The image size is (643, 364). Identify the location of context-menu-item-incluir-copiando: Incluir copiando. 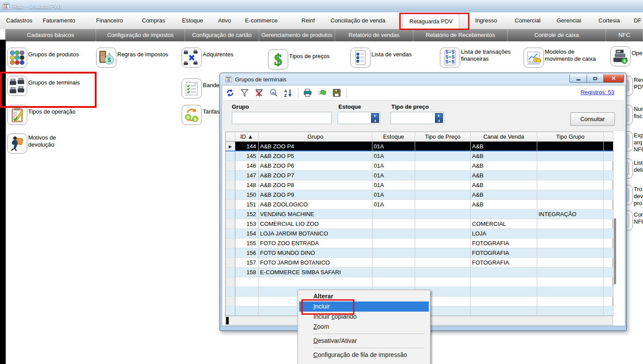
(364, 317).